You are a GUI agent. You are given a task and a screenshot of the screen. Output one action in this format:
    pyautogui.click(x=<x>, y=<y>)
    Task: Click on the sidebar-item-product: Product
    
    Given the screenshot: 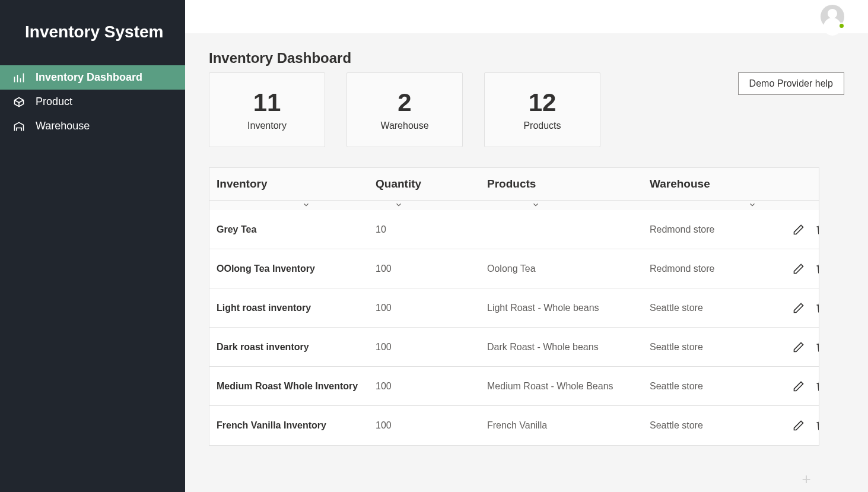 What is the action you would take?
    pyautogui.click(x=93, y=102)
    